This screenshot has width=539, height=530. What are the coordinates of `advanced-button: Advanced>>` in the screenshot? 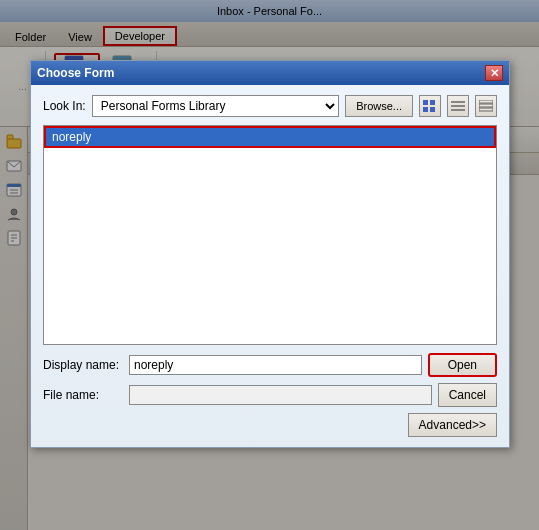 It's located at (452, 425).